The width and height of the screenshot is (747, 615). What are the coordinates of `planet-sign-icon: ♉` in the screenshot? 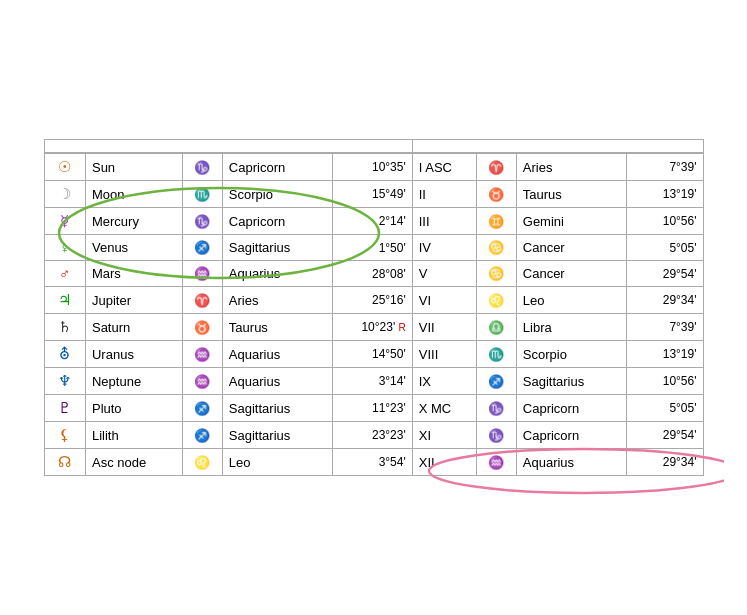 It's located at (202, 328).